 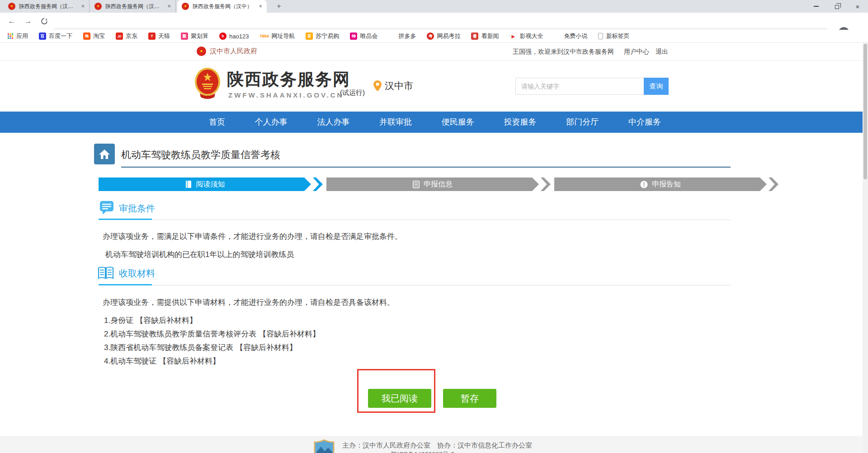 What do you see at coordinates (656, 86) in the screenshot?
I see `search-button: 查询` at bounding box center [656, 86].